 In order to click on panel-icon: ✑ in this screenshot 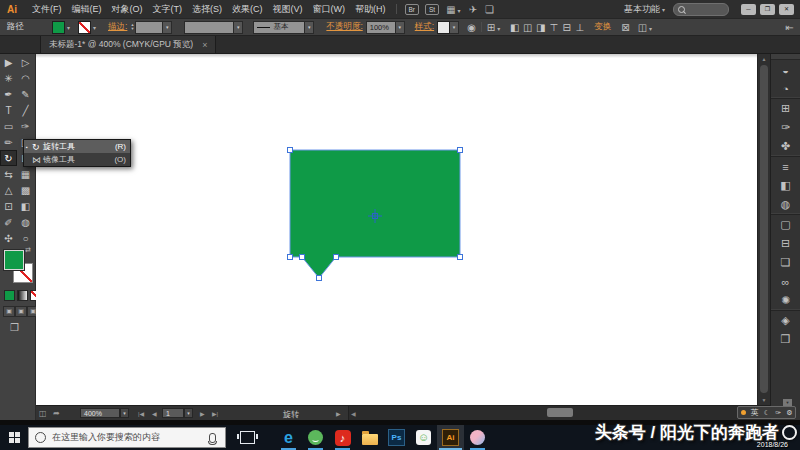, I will do `click(786, 128)`.